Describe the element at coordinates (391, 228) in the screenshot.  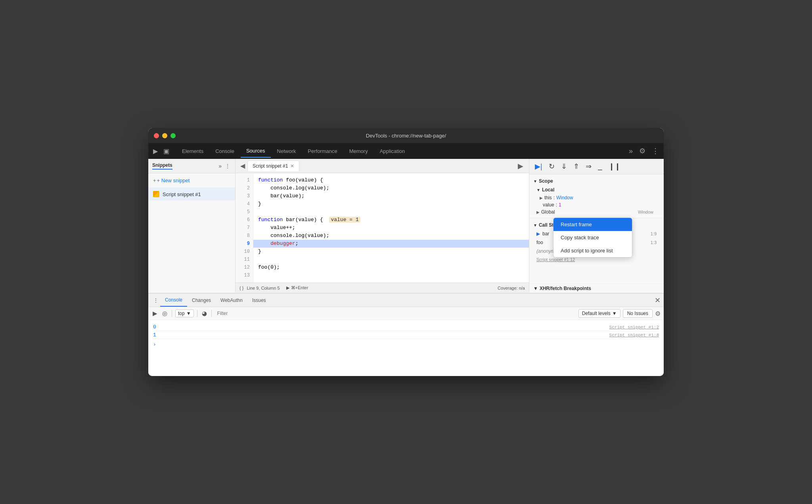
I see `code-lines: function foo(value) { console.log(value)…` at that location.